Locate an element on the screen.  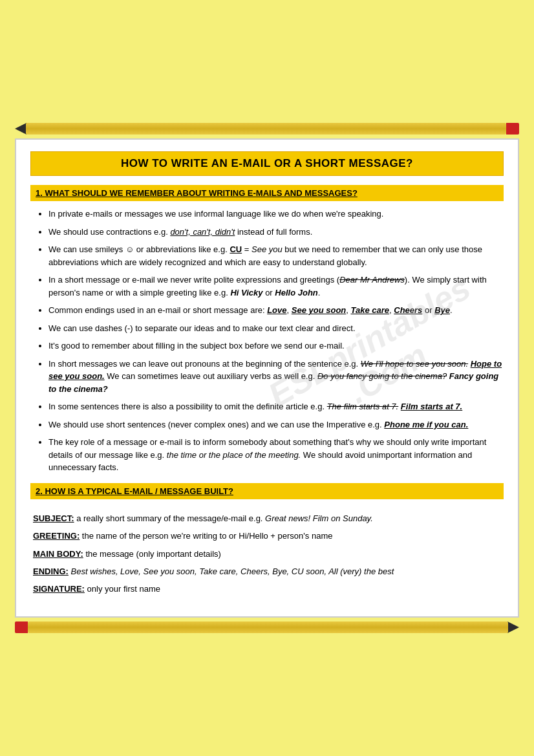
mainbody-label: MAIN BODY: is located at coordinates (58, 554).